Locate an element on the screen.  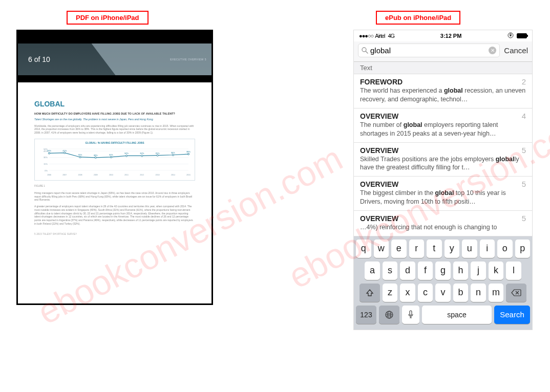
svg-text: 2014 is located at coordinates (173, 175).